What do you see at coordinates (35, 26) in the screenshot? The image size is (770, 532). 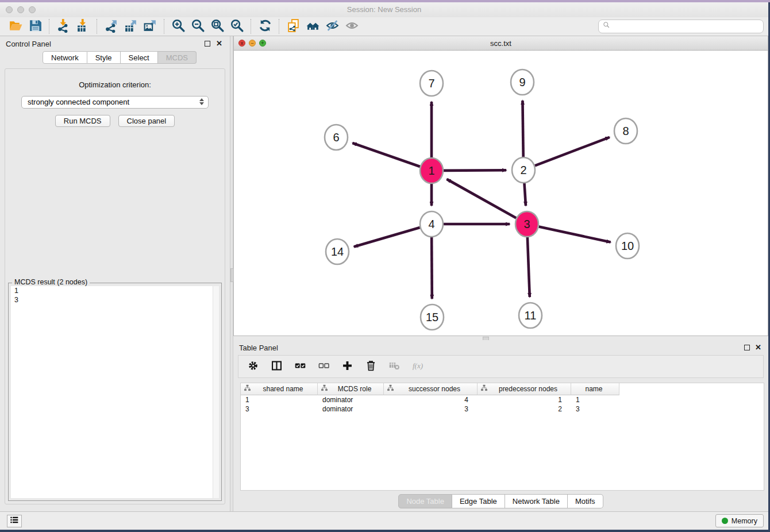 I see `save-session-button` at bounding box center [35, 26].